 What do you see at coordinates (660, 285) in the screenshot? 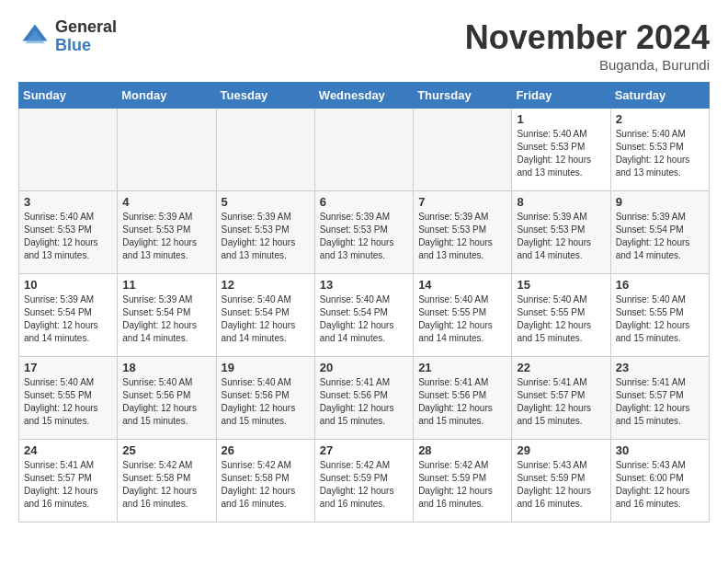
I see `day-number: 16` at bounding box center [660, 285].